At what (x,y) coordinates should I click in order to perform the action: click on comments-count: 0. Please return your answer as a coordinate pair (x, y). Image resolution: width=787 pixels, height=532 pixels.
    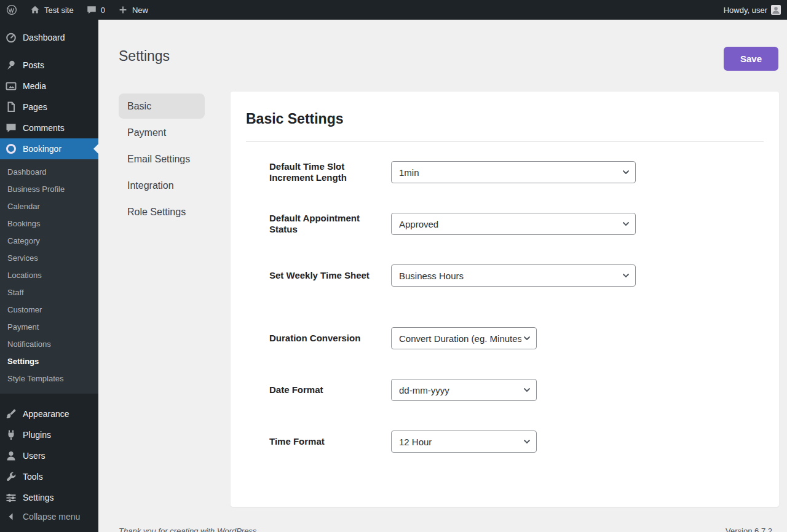
    Looking at the image, I should click on (103, 10).